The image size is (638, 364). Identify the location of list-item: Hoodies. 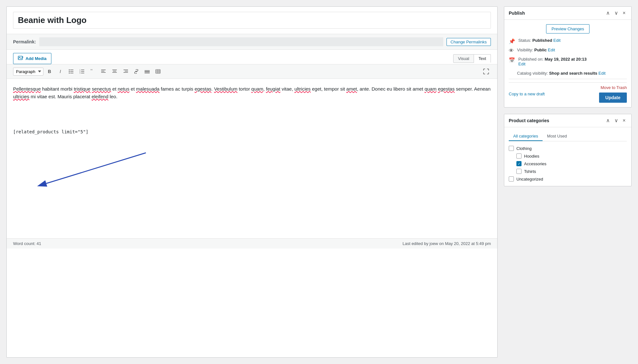
(568, 156).